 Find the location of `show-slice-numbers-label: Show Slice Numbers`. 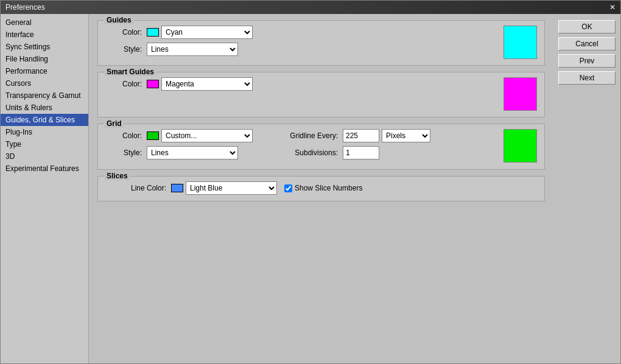

show-slice-numbers-label: Show Slice Numbers is located at coordinates (329, 188).